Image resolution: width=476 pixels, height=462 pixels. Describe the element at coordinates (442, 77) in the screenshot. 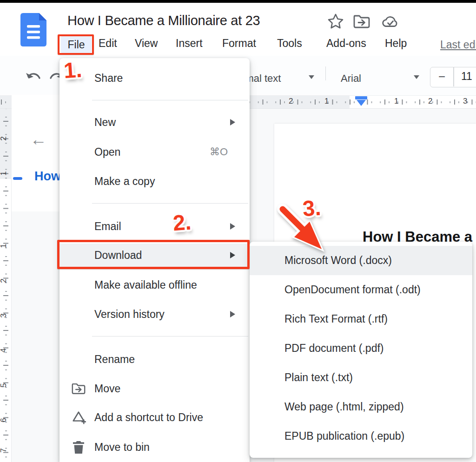

I see `decrease-font-size-button: −` at that location.